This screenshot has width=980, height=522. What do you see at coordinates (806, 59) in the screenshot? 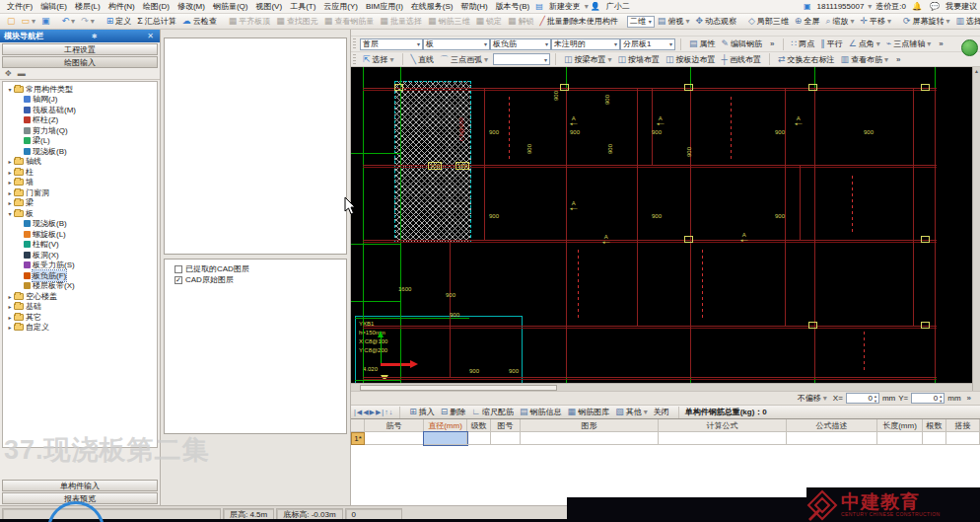
I see `extra-交换左右标注: ⇄交换左右标注` at bounding box center [806, 59].